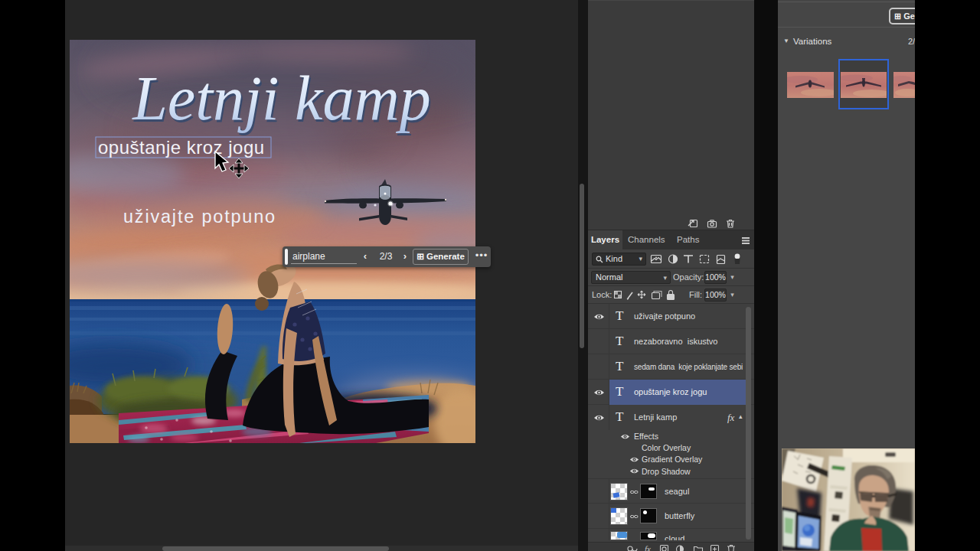 This screenshot has height=551, width=980. I want to click on svg-text: opuštanje kroz jogu, so click(181, 147).